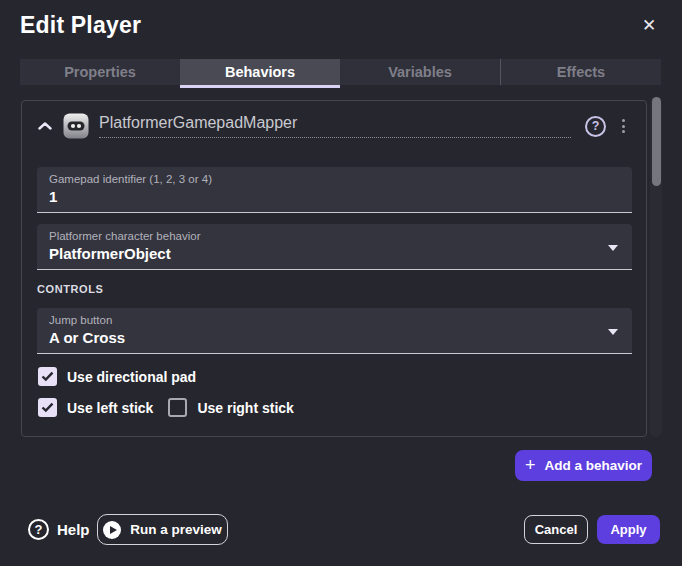 This screenshot has height=566, width=682. What do you see at coordinates (59, 530) in the screenshot?
I see `help-button: ? Help` at bounding box center [59, 530].